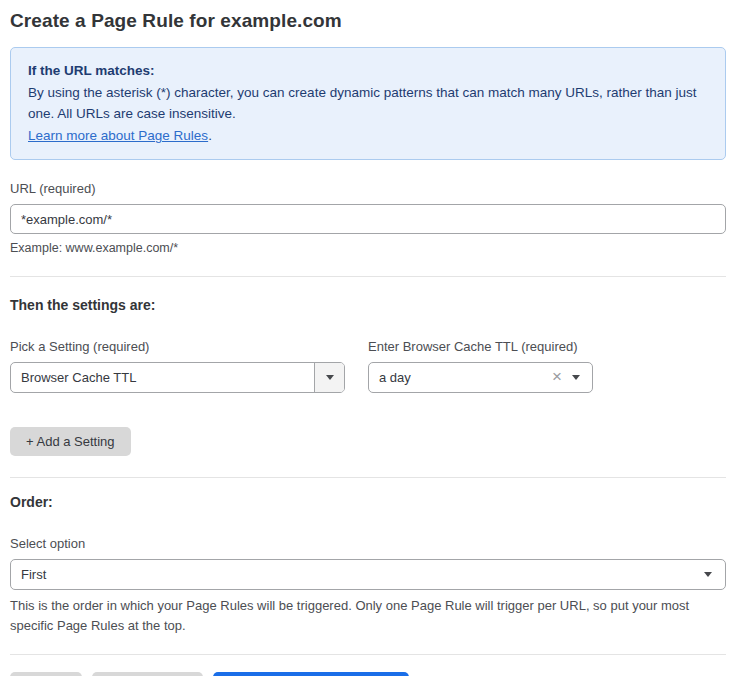 This screenshot has height=676, width=736. What do you see at coordinates (178, 366) in the screenshot?
I see `setting-picker-column: Pick a Setting (required) Browser Cache …` at bounding box center [178, 366].